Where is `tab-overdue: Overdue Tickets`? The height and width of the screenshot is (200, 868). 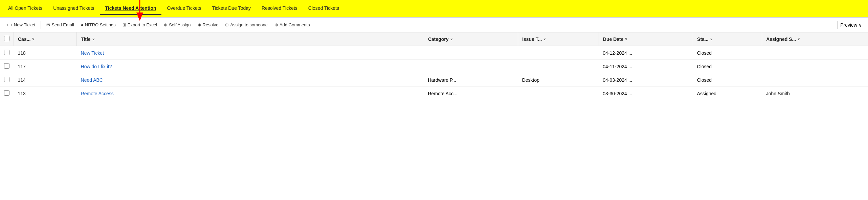 tab-overdue: Overdue Tickets is located at coordinates (184, 9).